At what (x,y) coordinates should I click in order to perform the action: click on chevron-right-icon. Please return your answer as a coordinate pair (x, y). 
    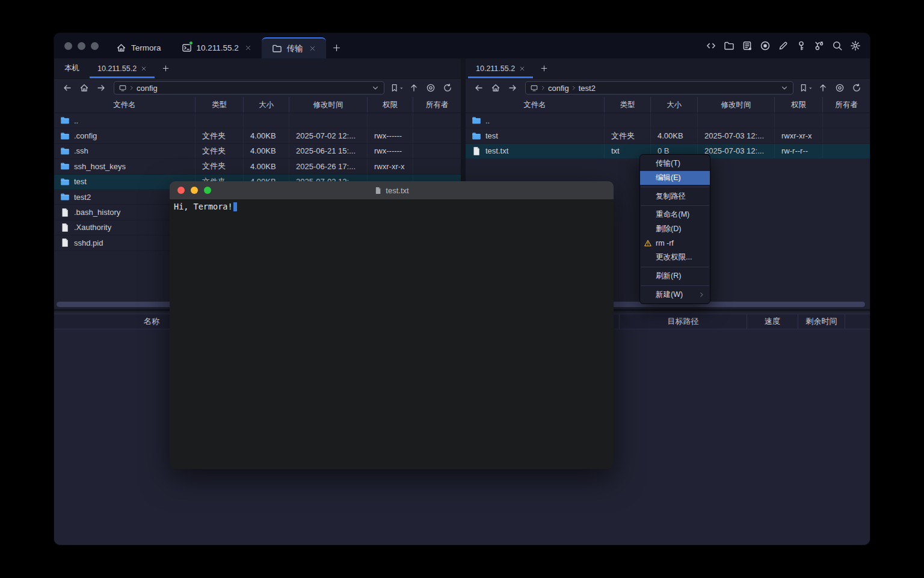
    Looking at the image, I should click on (701, 295).